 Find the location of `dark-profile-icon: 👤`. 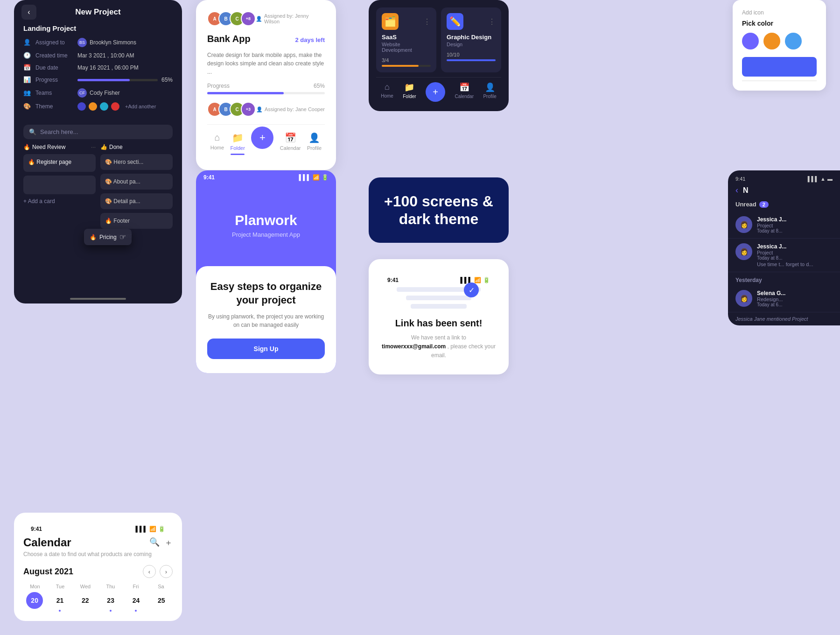

dark-profile-icon: 👤 is located at coordinates (490, 87).